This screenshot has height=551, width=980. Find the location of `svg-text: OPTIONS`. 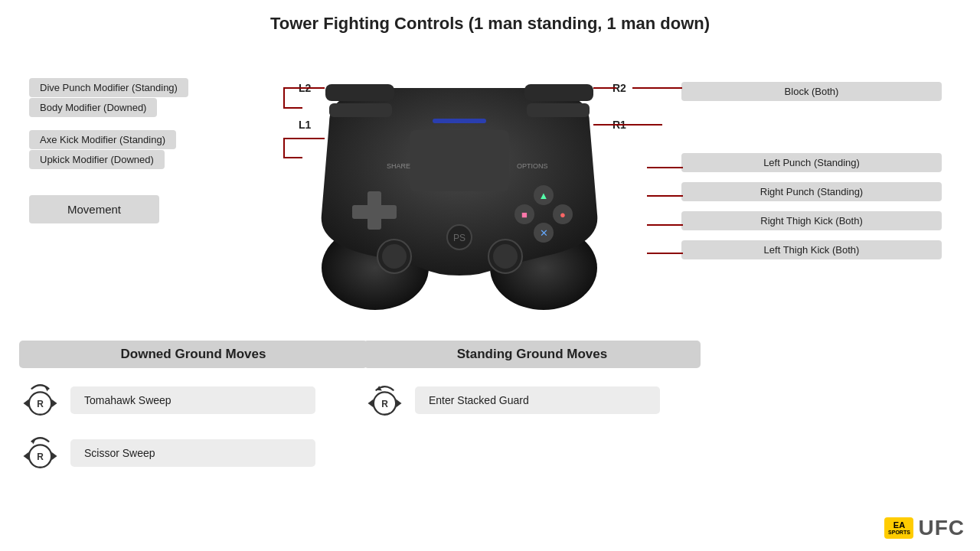

svg-text: OPTIONS is located at coordinates (533, 166).